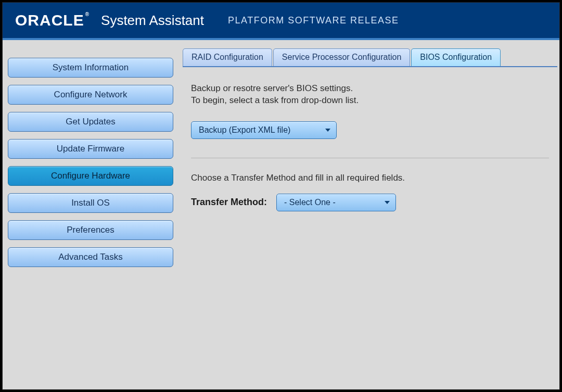 The width and height of the screenshot is (562, 392). I want to click on sidebar-item-install-os: Install OS, so click(91, 203).